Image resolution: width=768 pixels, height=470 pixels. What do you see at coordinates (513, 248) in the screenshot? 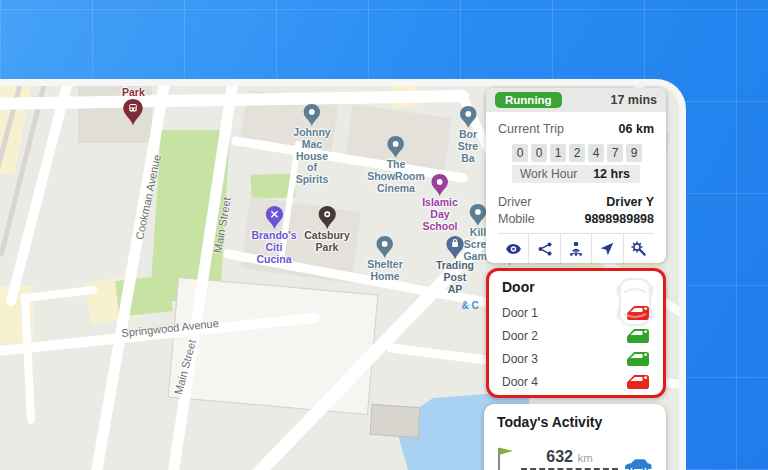
I see `view-button` at bounding box center [513, 248].